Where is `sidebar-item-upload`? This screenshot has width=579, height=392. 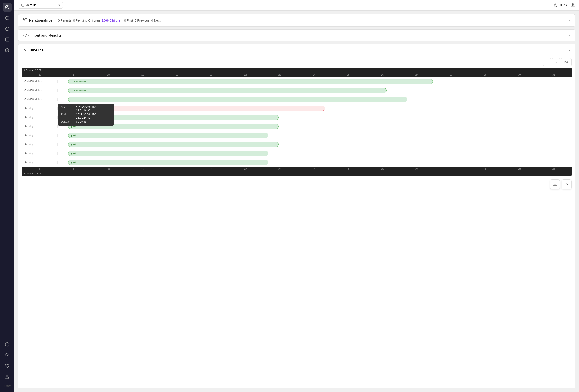
sidebar-item-upload is located at coordinates (7, 355).